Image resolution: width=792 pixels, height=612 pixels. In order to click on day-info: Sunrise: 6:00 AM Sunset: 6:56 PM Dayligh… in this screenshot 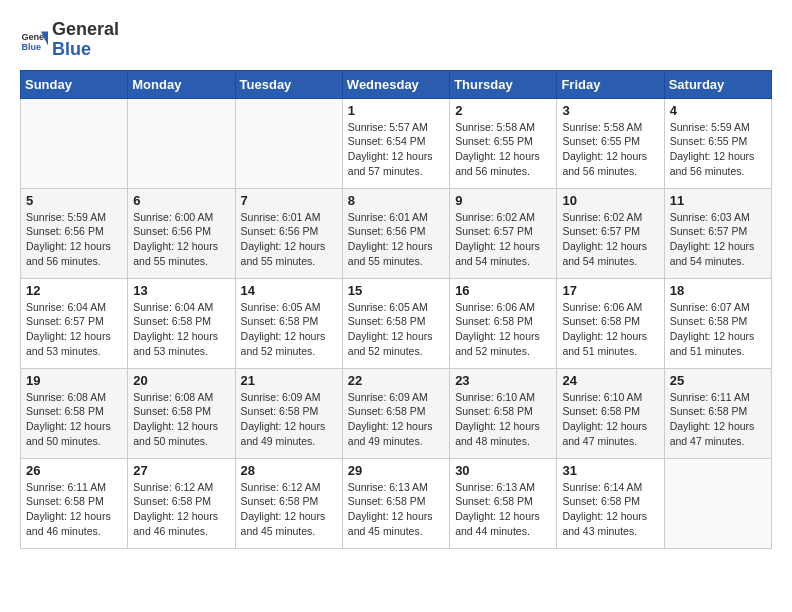, I will do `click(181, 240)`.